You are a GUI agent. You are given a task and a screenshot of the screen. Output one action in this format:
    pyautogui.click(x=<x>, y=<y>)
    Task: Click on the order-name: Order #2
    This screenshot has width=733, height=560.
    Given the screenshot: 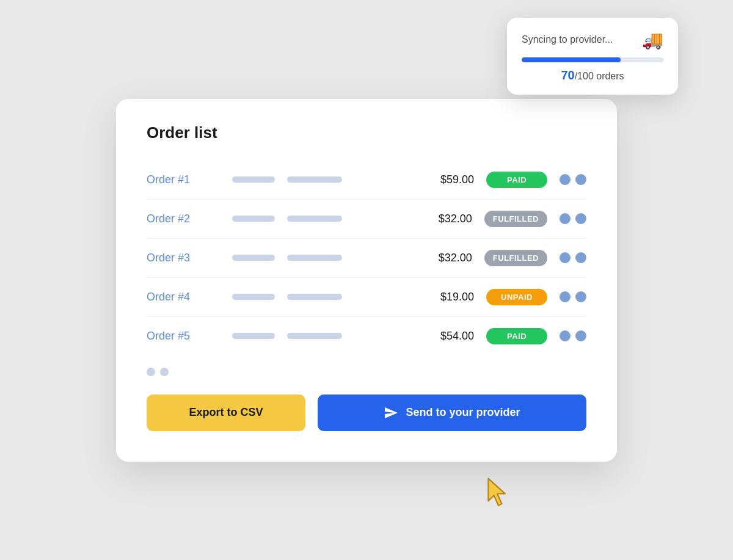 What is the action you would take?
    pyautogui.click(x=183, y=219)
    